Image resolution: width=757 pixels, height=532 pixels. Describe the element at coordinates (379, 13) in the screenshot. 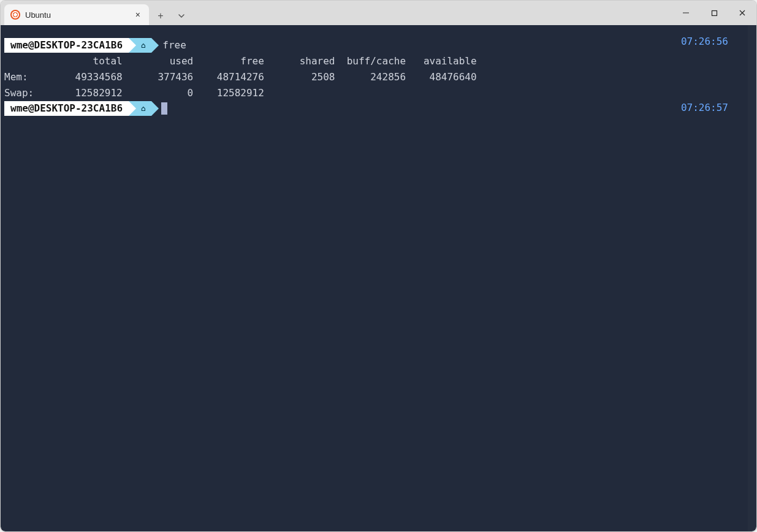

I see `titlebar: Ubuntu × +` at that location.